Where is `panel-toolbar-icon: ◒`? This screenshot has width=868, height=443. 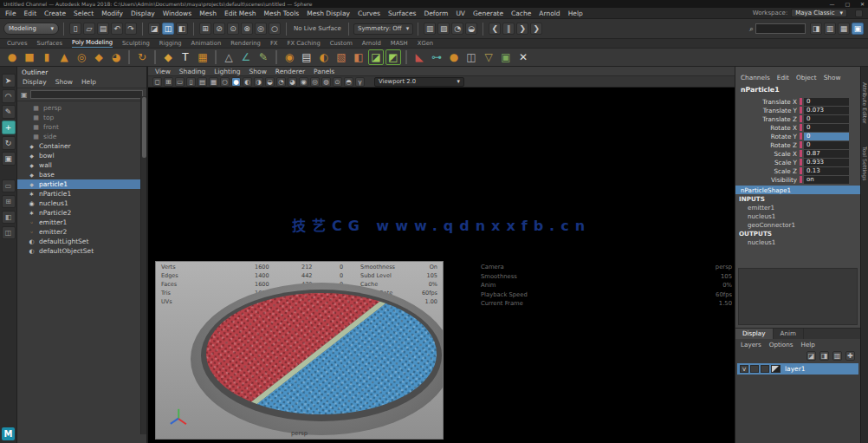 panel-toolbar-icon: ◒ is located at coordinates (270, 81).